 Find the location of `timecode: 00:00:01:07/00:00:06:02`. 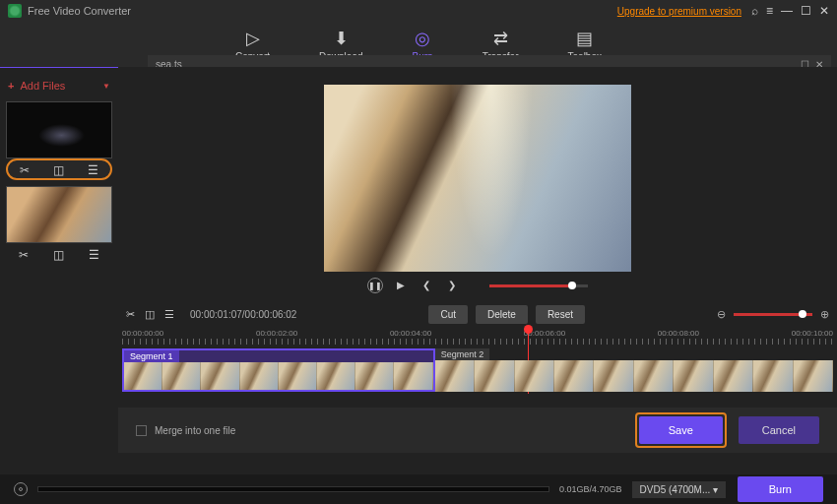

timecode: 00:00:01:07/00:00:06:02 is located at coordinates (243, 315).